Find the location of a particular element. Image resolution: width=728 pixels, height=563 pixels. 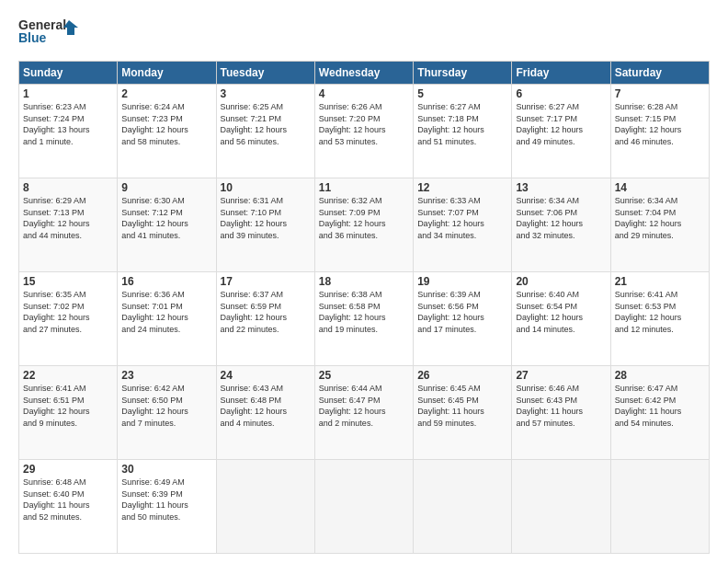

day-info: Sunrise: 6:37 AM Sunset: 6:59 PM Dayligh… is located at coordinates (266, 312).